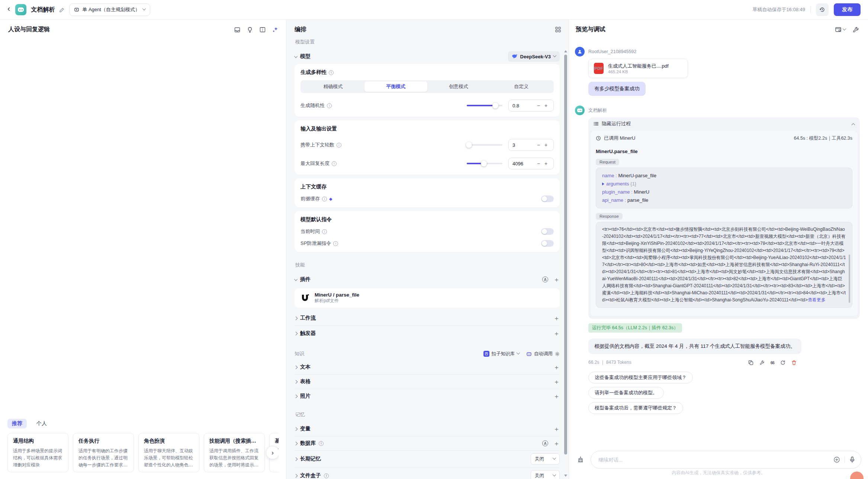 This screenshot has width=868, height=479. I want to click on plus-button: +, so click(546, 106).